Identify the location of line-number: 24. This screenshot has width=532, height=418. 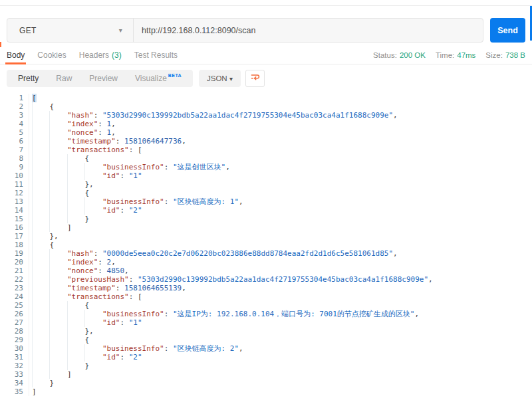
(15, 296).